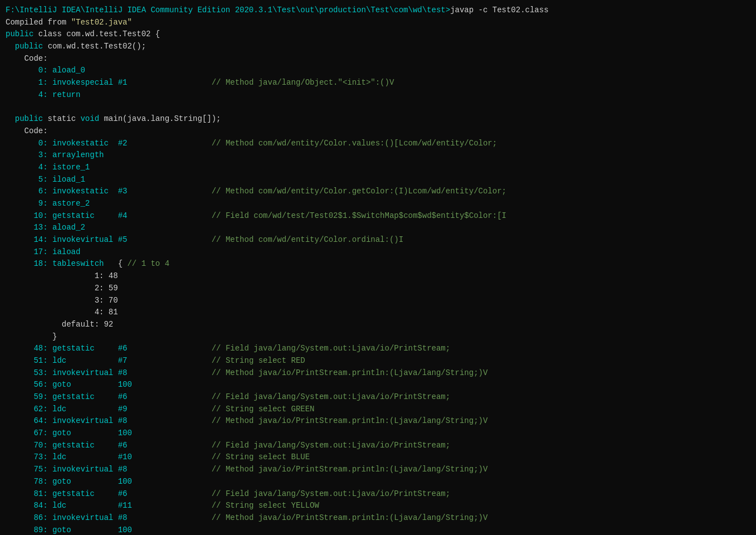 Image resolution: width=756 pixels, height=535 pixels. I want to click on line-29: 48: getstatic #6 // Field java/lang/Syst…, so click(378, 349).